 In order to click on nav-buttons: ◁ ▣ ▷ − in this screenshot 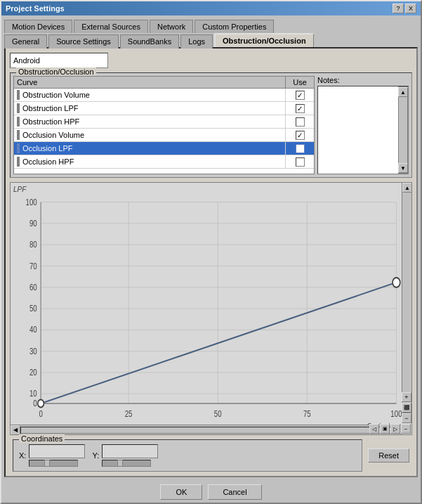, I will do `click(390, 429)`.